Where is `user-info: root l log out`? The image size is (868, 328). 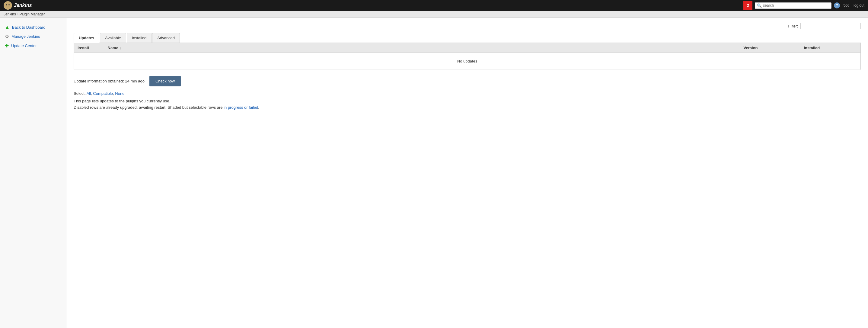 user-info: root l log out is located at coordinates (853, 5).